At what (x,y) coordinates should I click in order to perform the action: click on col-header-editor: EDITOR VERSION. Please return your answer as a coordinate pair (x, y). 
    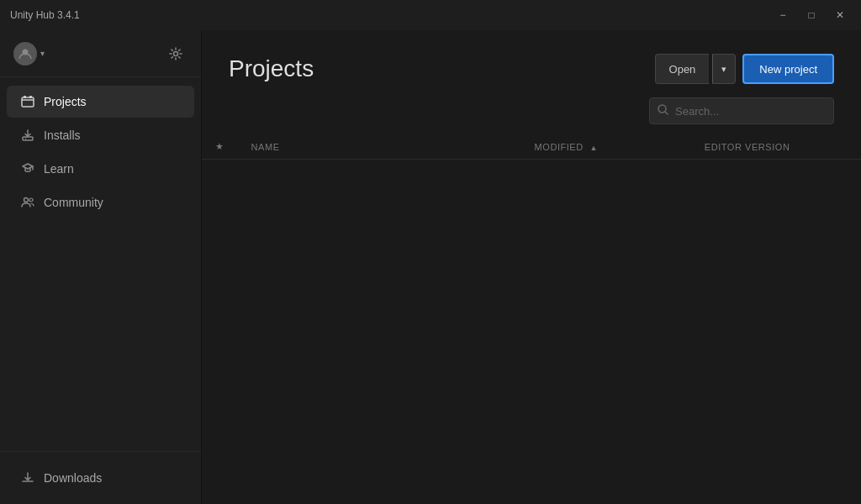
    Looking at the image, I should click on (776, 147).